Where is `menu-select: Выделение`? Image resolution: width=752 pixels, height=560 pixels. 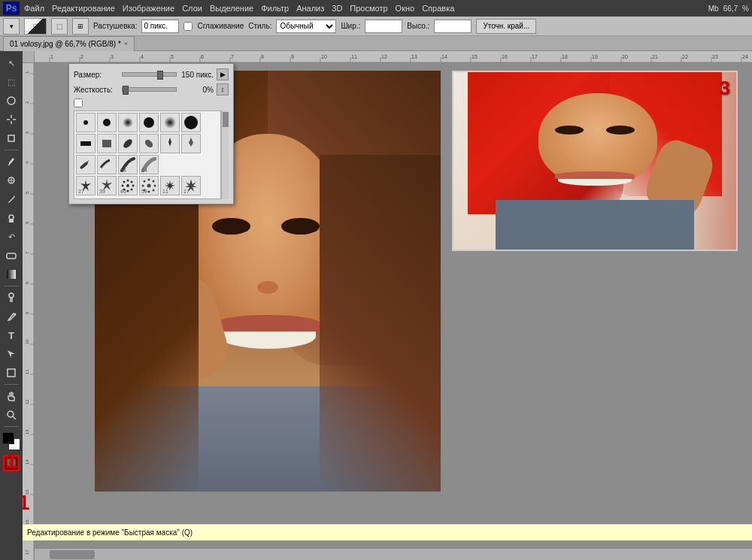 menu-select: Выделение is located at coordinates (232, 8).